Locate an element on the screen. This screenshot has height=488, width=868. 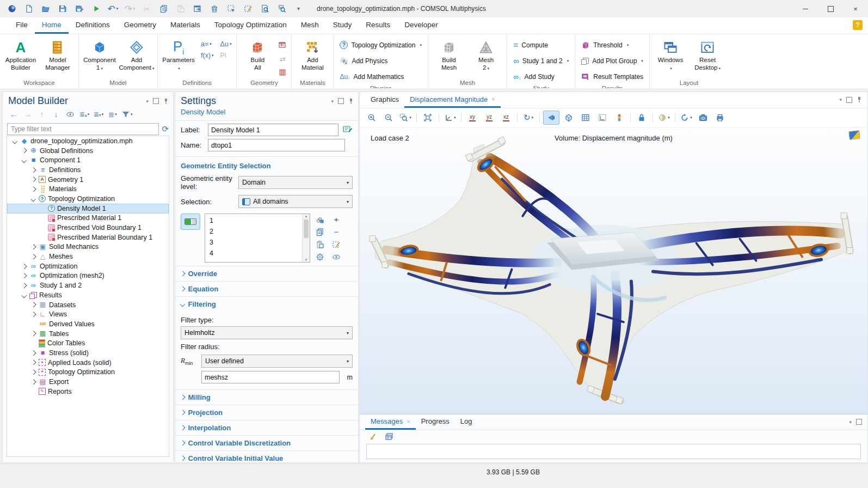
zoom-out-button is located at coordinates (389, 118).